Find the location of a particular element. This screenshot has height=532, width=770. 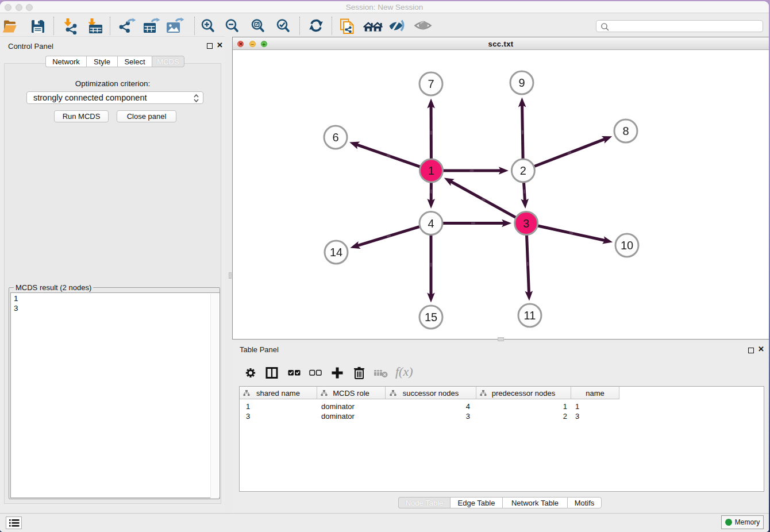

svg-text: 10 is located at coordinates (627, 245).